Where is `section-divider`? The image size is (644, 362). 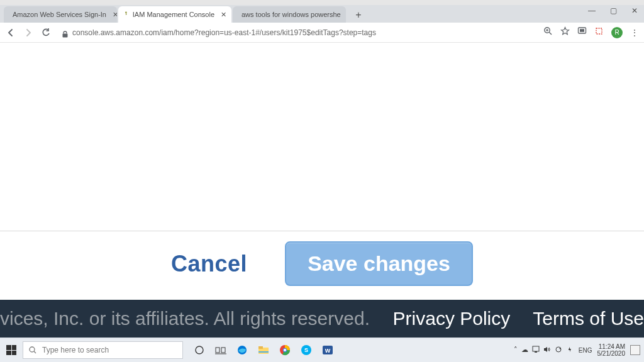
section-divider is located at coordinates (322, 231).